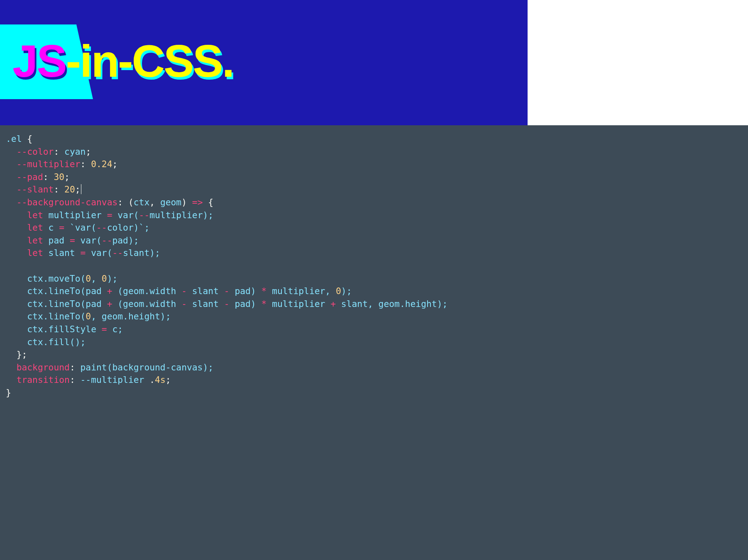 The width and height of the screenshot is (748, 560). I want to click on text-cursor, so click(81, 189).